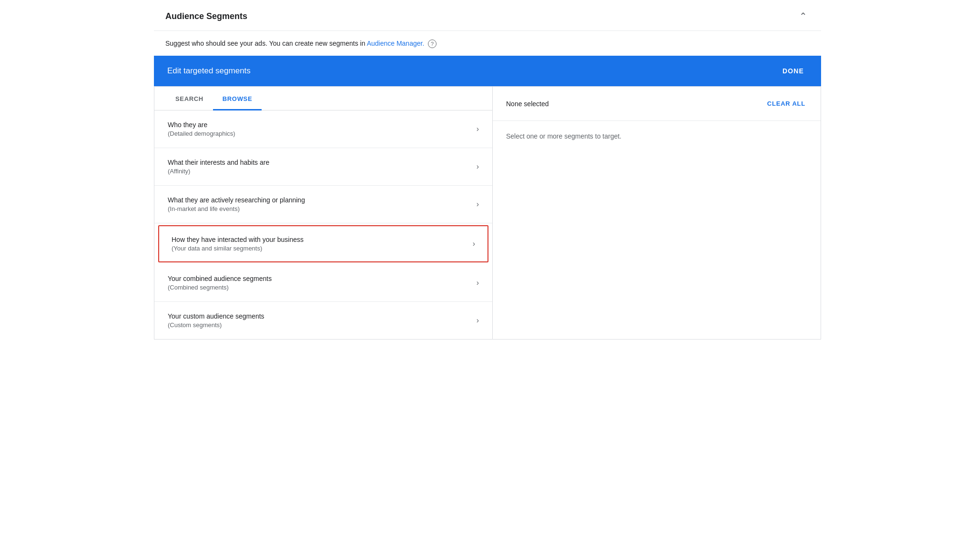  Describe the element at coordinates (786, 104) in the screenshot. I see `clear-all-button: CLEAR ALL` at that location.